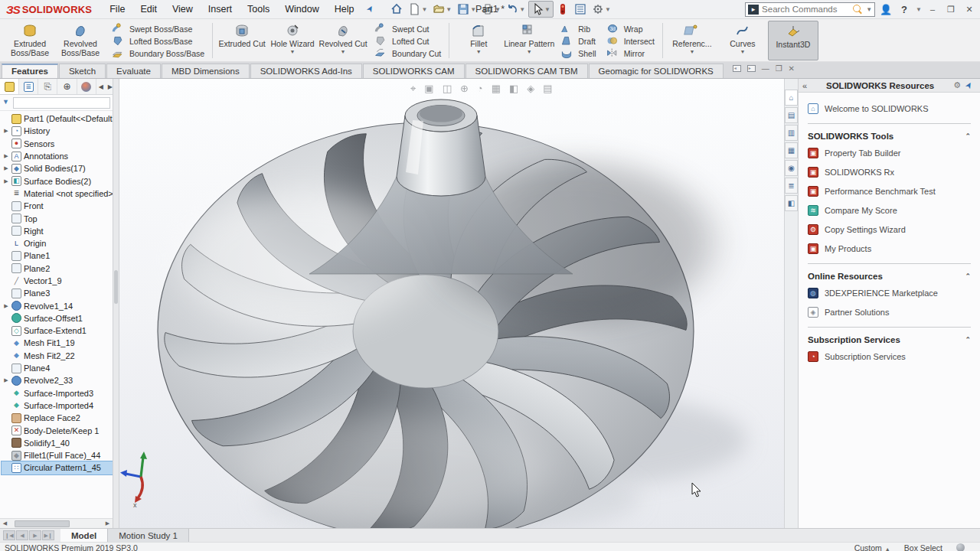 This screenshot has width=980, height=551. I want to click on tree-horizontal-scrollbar: ◀ ▶, so click(57, 523).